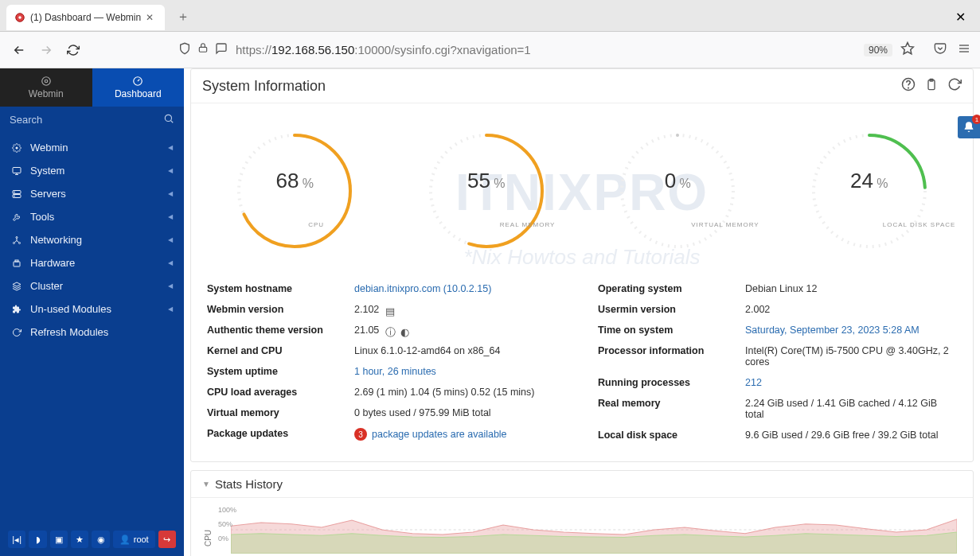  What do you see at coordinates (851, 383) in the screenshot?
I see `info-value: 212` at bounding box center [851, 383].